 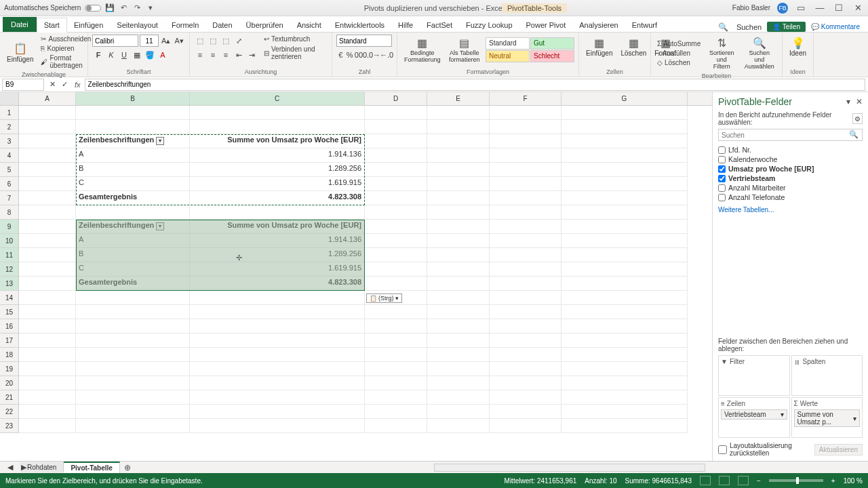 What do you see at coordinates (9, 141) in the screenshot?
I see `row-header: 3` at bounding box center [9, 141].